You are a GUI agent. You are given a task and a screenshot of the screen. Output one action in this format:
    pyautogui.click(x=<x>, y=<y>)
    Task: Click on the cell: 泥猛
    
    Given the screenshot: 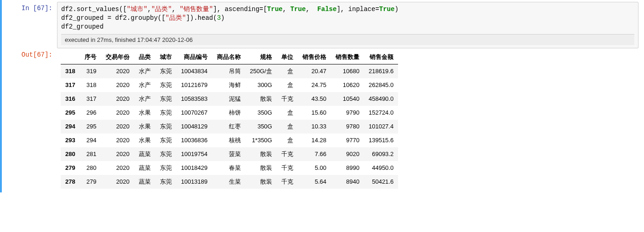 What is the action you would take?
    pyautogui.click(x=229, y=99)
    